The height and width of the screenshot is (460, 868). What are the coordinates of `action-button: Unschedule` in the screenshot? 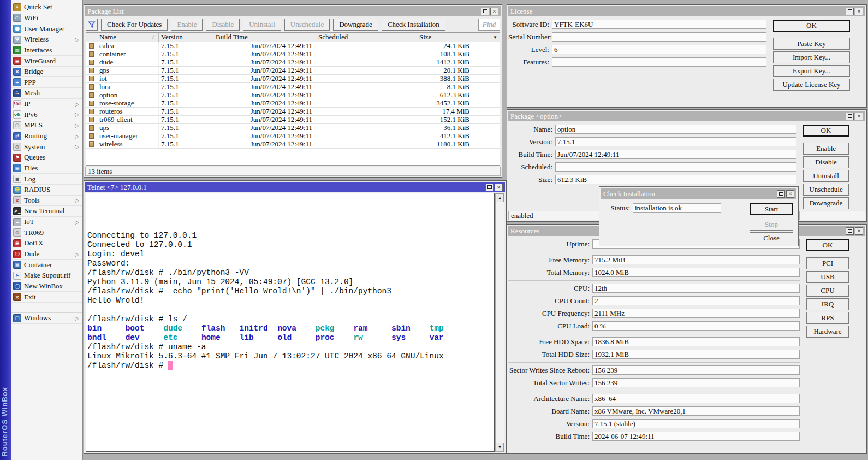 It's located at (826, 190).